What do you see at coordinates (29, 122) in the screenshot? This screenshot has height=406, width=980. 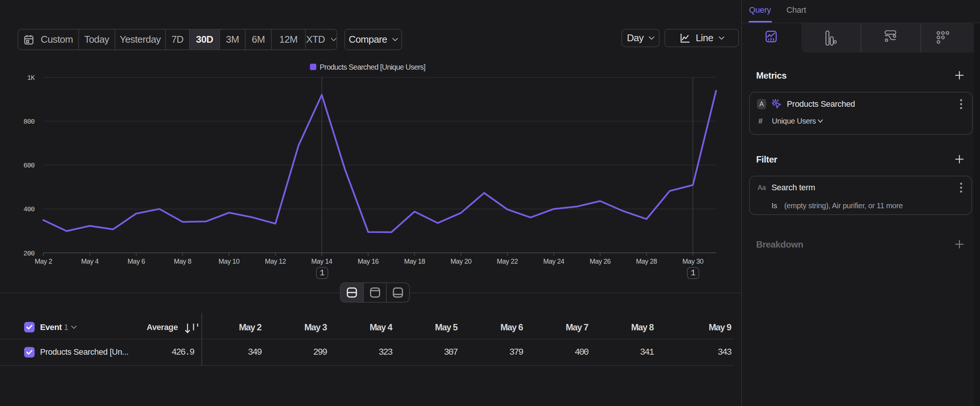 I see `svg-text: 800` at bounding box center [29, 122].